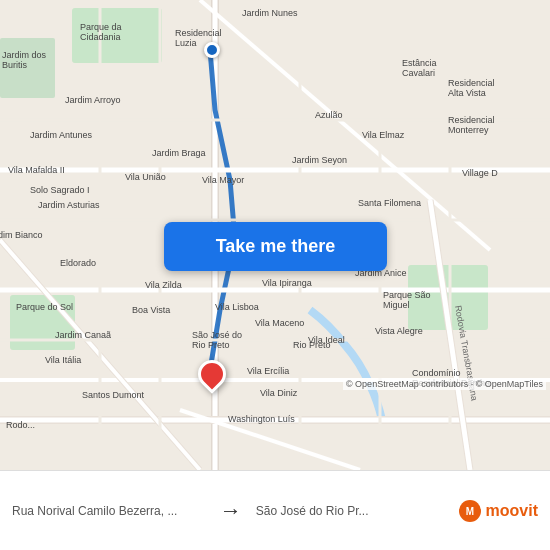 This screenshot has height=550, width=550. I want to click on destination-marker, so click(212, 378).